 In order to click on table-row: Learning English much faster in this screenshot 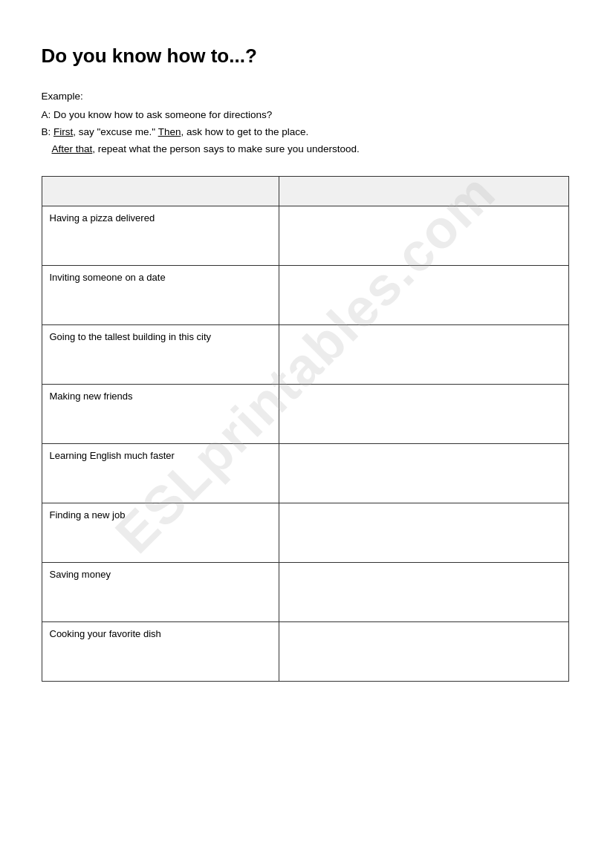, I will do `click(305, 473)`.